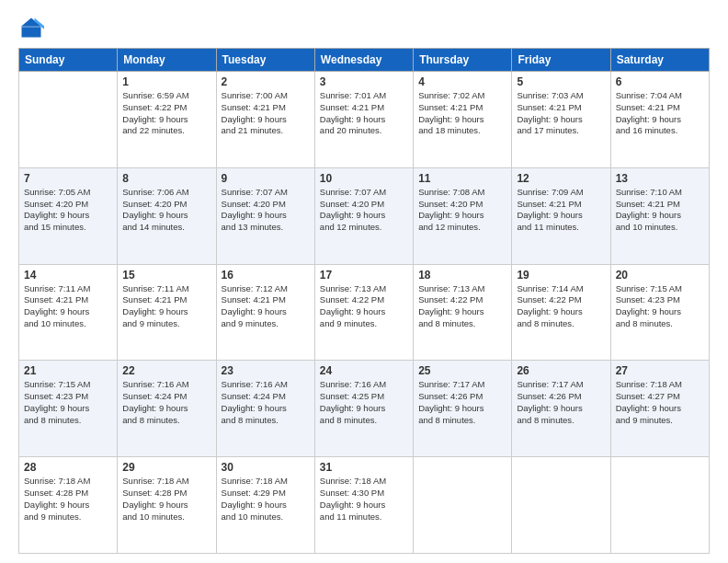 This screenshot has width=728, height=563. I want to click on weekday-header-row: SundayMondayTuesdayWednesdayThursdayFrid…, so click(364, 61).